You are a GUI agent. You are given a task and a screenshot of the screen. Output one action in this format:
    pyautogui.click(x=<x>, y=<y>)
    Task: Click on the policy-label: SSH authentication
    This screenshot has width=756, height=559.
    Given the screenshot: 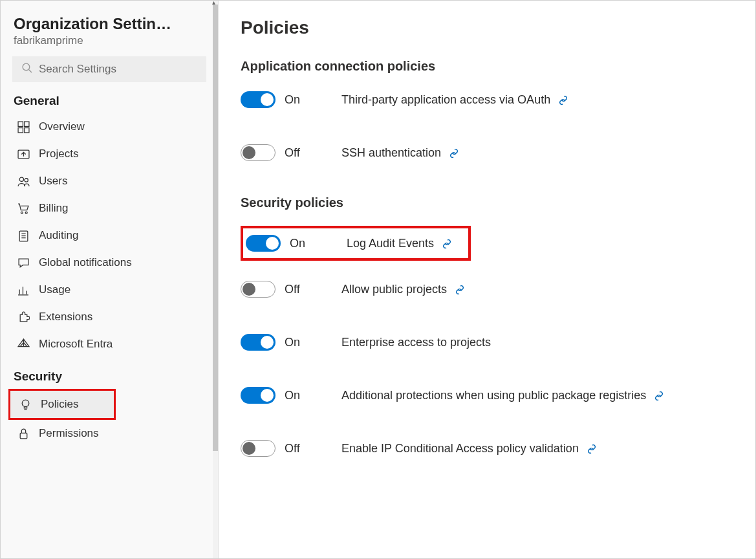 What is the action you would take?
    pyautogui.click(x=400, y=153)
    